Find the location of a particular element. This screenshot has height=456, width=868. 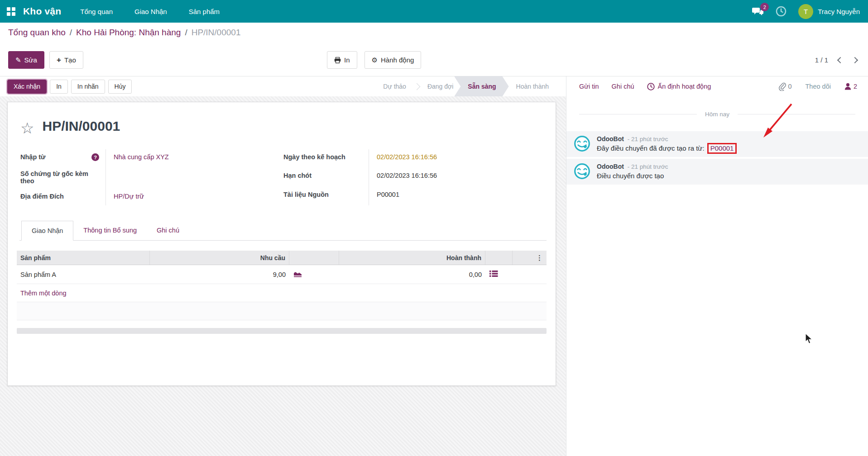

operations-table: Sản phẩm Nhu cầu Hoàn thành ⋮ Sản phẩm A… is located at coordinates (282, 285).